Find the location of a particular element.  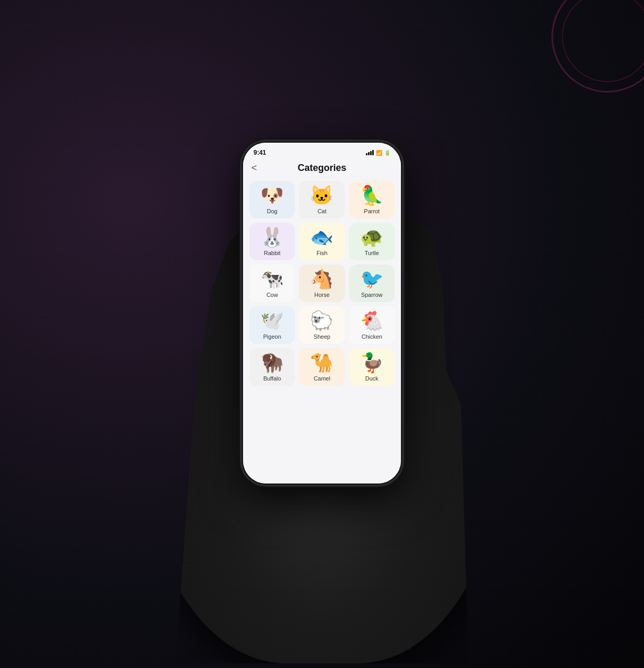

dog-icon: 🐶 is located at coordinates (272, 195).